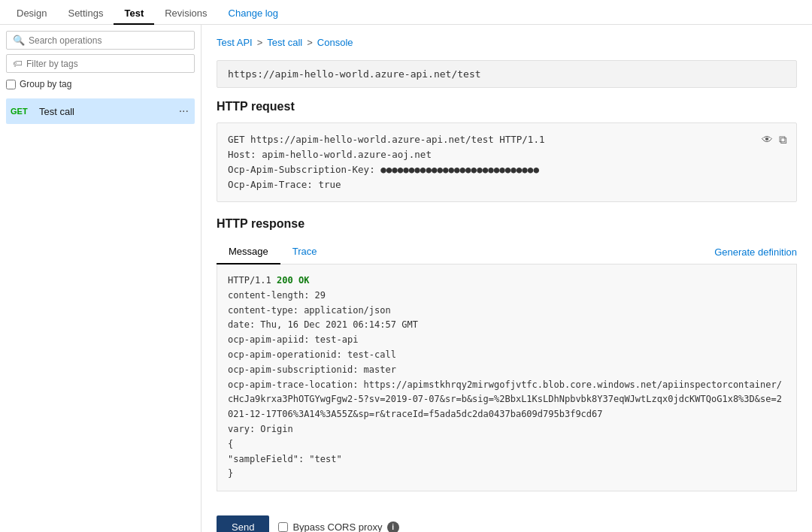 The width and height of the screenshot is (812, 532). Describe the element at coordinates (507, 355) in the screenshot. I see `response-line-4: ocp-apim-operationid: test-call` at that location.